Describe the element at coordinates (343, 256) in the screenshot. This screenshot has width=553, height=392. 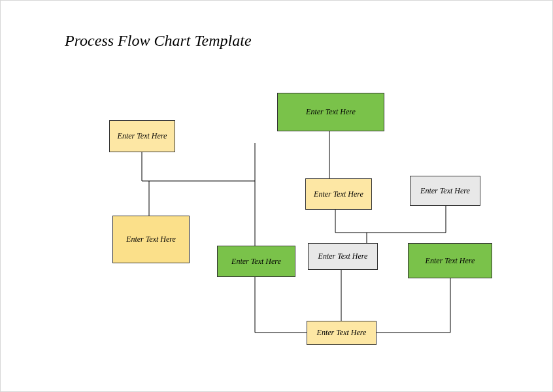
I see `flow-box-b7: Enter Text Here` at that location.